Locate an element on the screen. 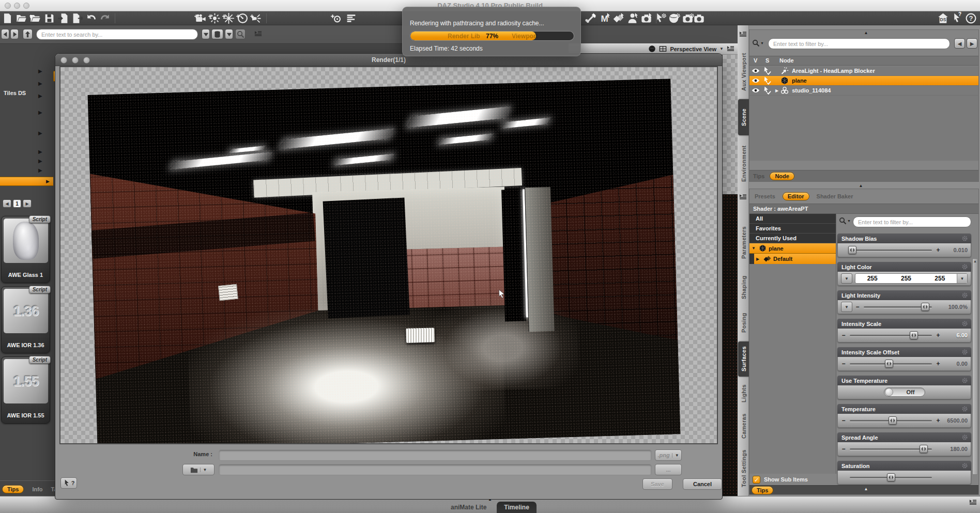 This screenshot has height=513, width=980. create-camera-icon is located at coordinates (201, 19).